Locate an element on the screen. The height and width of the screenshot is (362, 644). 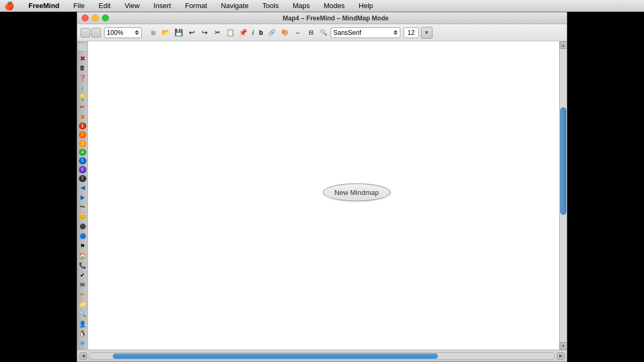
link-icon: 🔗 is located at coordinates (272, 33).